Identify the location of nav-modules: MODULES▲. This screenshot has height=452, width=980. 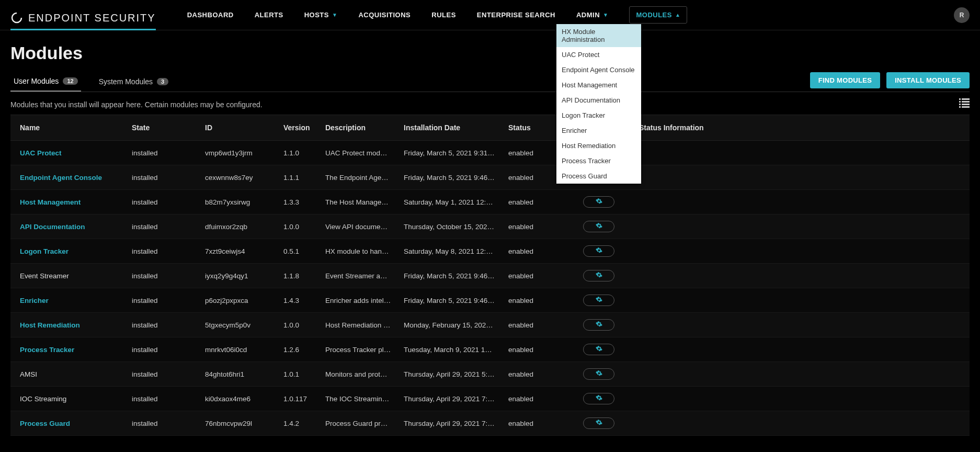
(658, 15).